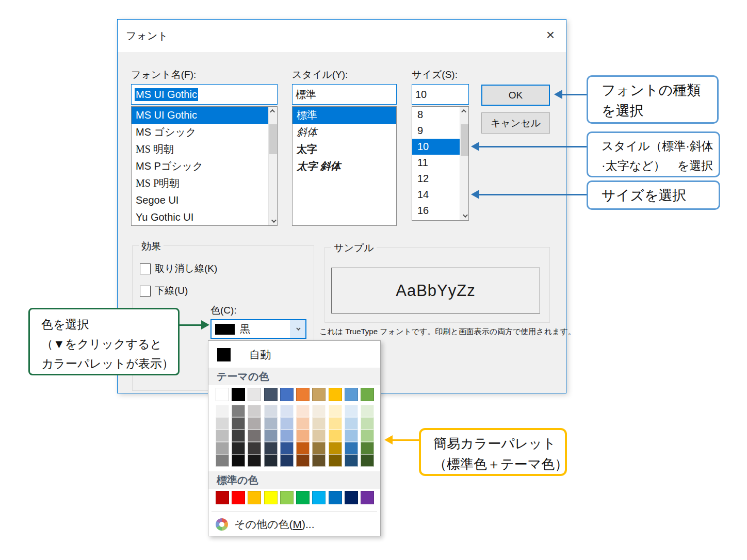 This screenshot has width=747, height=560. What do you see at coordinates (200, 184) in the screenshot?
I see `font-list-item: MS P明朝` at bounding box center [200, 184].